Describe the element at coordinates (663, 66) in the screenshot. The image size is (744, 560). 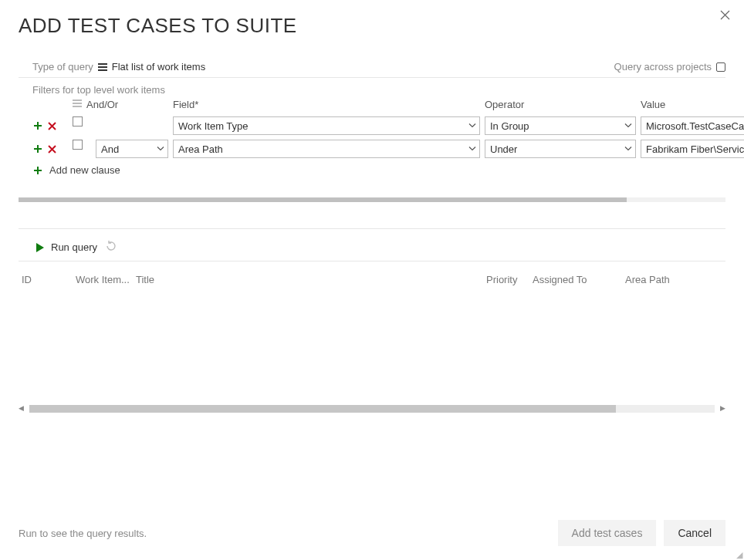
I see `query-across-projects-label: Query across projects` at that location.